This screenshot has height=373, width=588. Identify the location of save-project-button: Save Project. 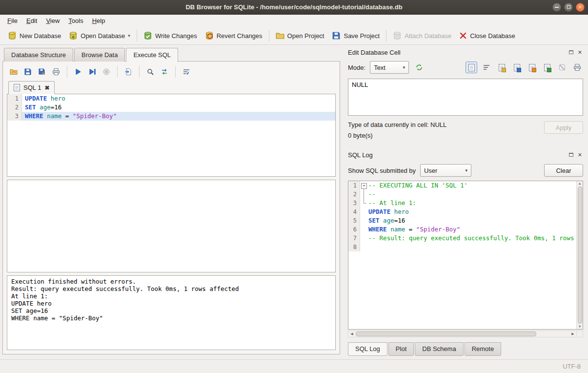
(356, 36).